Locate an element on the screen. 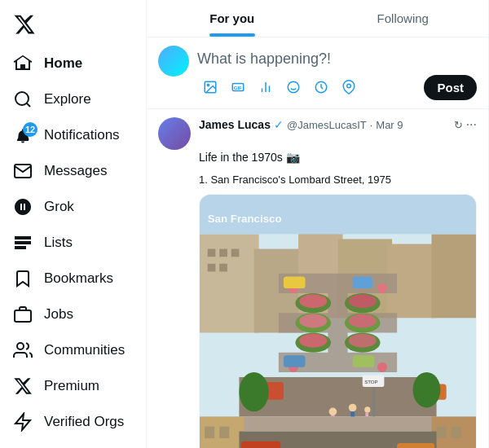 Image resolution: width=489 pixels, height=448 pixels. sidebar-item-grok-label: Grok is located at coordinates (59, 207).